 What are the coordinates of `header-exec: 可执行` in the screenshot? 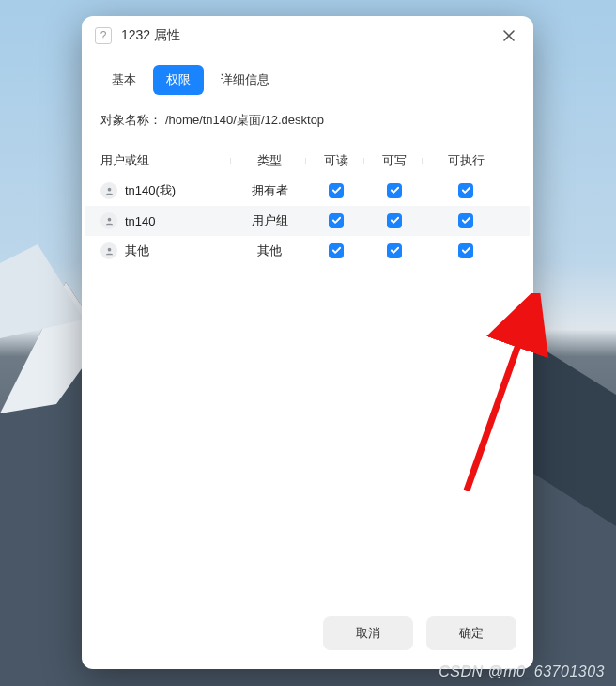 It's located at (466, 161).